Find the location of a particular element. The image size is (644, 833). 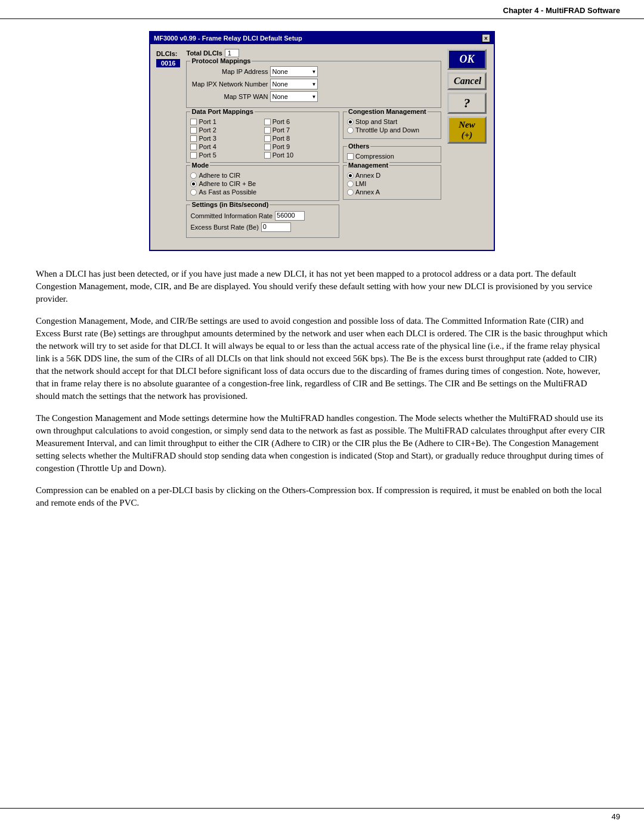

mgmt-annexd: Annex D is located at coordinates (392, 175).